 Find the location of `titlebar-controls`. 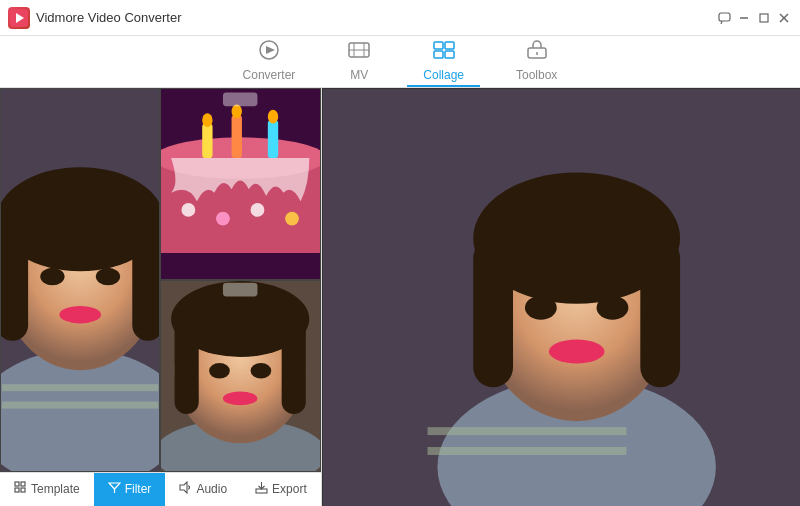

titlebar-controls is located at coordinates (754, 18).